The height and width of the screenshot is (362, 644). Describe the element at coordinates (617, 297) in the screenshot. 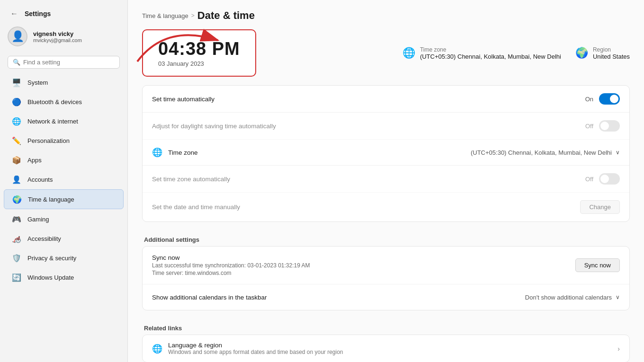

I see `calendars-dropdown-arrow: ∨` at that location.